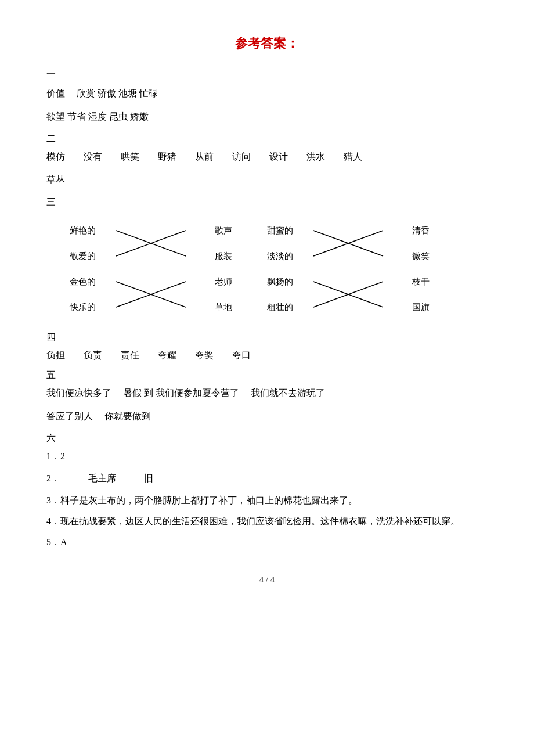 This screenshot has width=534, height=756. Describe the element at coordinates (223, 282) in the screenshot. I see `match-right-item: 老师` at that location.